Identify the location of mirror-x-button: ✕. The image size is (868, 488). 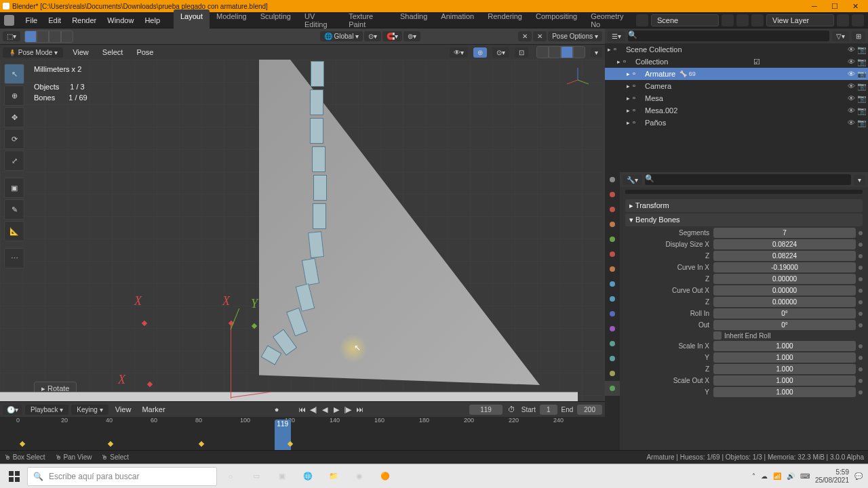
(540, 37).